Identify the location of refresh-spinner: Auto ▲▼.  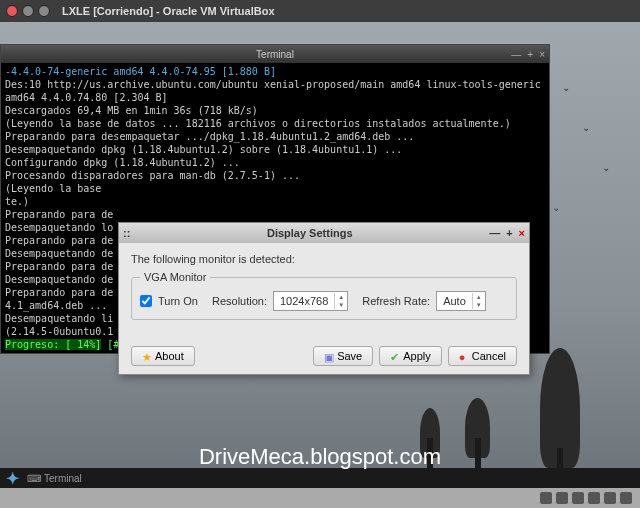
(461, 301).